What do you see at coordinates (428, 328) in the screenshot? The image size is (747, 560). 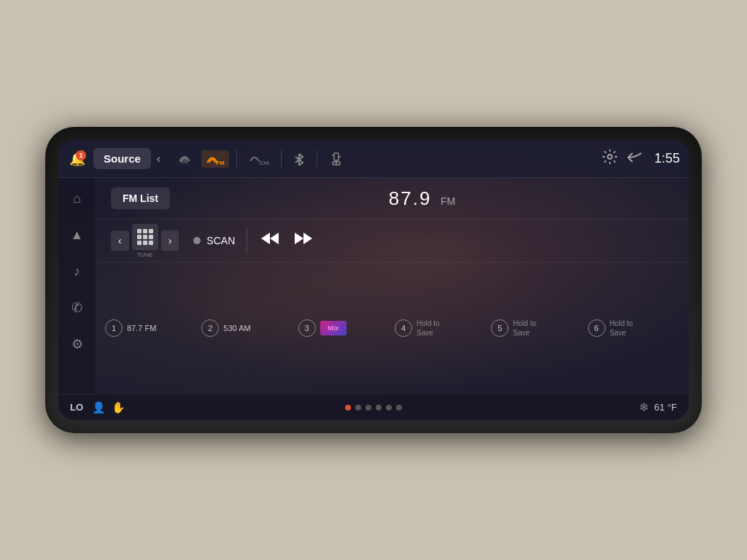 I see `preset-4-label: Hold toSave` at bounding box center [428, 328].